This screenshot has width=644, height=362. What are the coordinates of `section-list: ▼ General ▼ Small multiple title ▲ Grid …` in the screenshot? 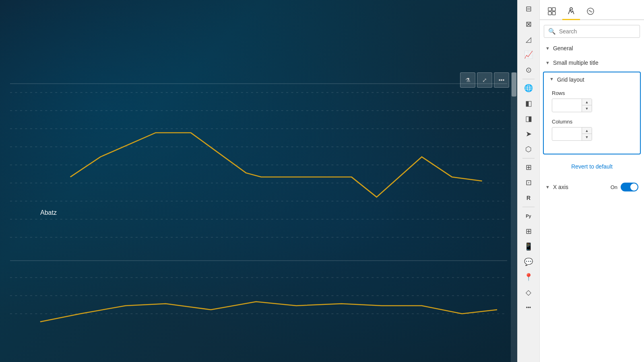 It's located at (592, 202).